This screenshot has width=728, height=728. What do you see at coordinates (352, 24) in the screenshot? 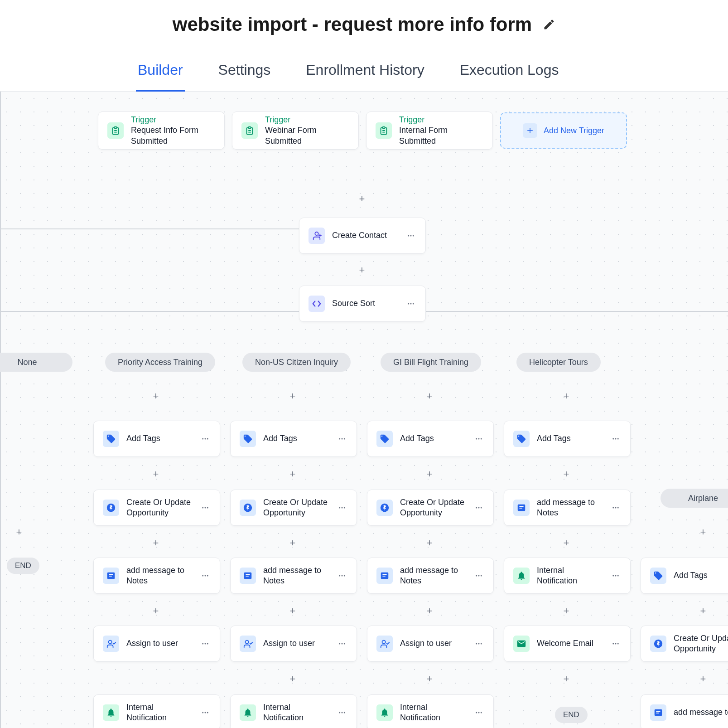
I see `page-title: website import - request more info form` at bounding box center [352, 24].